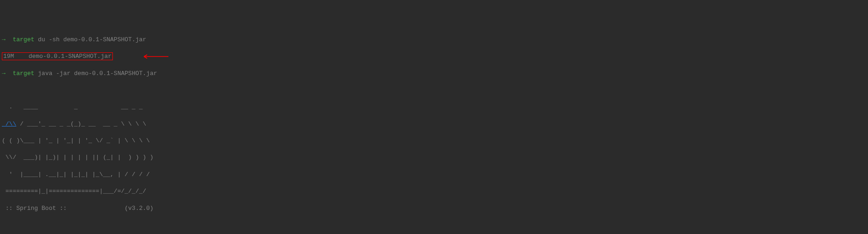 This screenshot has height=234, width=868. I want to click on spring-boot-label: :: Spring Boot ::, so click(34, 209).